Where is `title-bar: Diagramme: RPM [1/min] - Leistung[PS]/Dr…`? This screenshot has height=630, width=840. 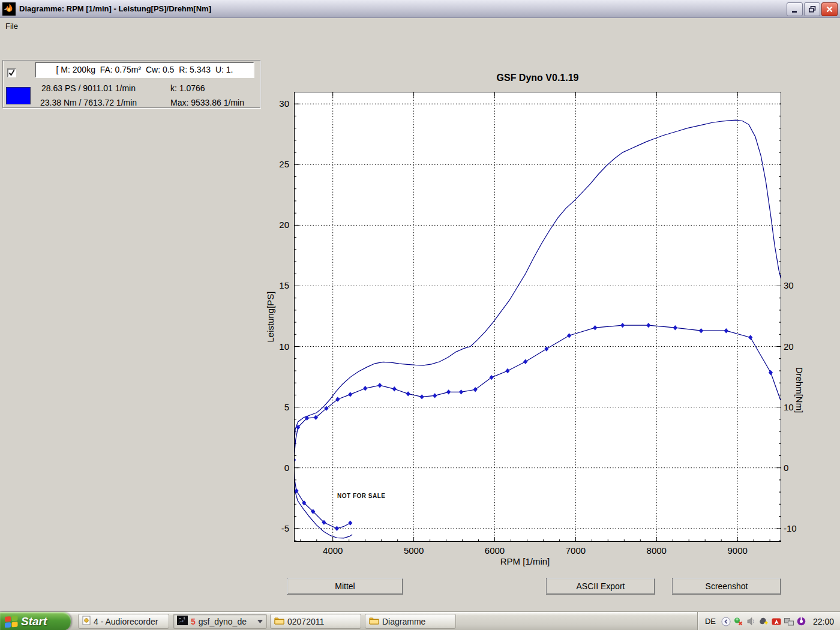
title-bar: Diagramme: RPM [1/min] - Leistung[PS]/Dr… is located at coordinates (420, 9).